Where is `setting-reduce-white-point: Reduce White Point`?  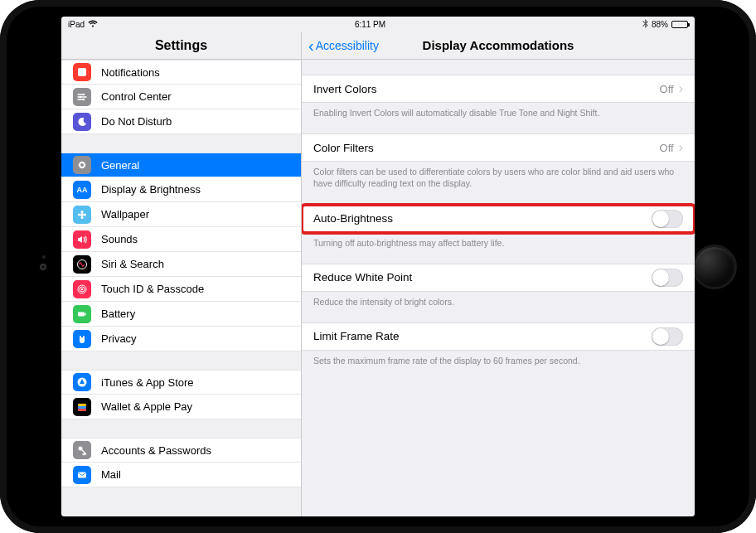 setting-reduce-white-point: Reduce White Point is located at coordinates (498, 278).